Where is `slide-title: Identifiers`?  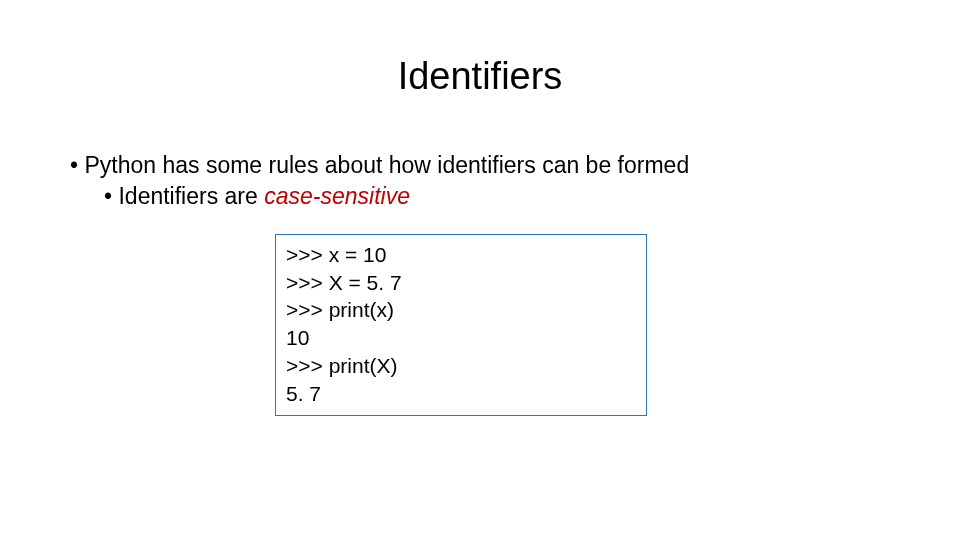 slide-title: Identifiers is located at coordinates (480, 76).